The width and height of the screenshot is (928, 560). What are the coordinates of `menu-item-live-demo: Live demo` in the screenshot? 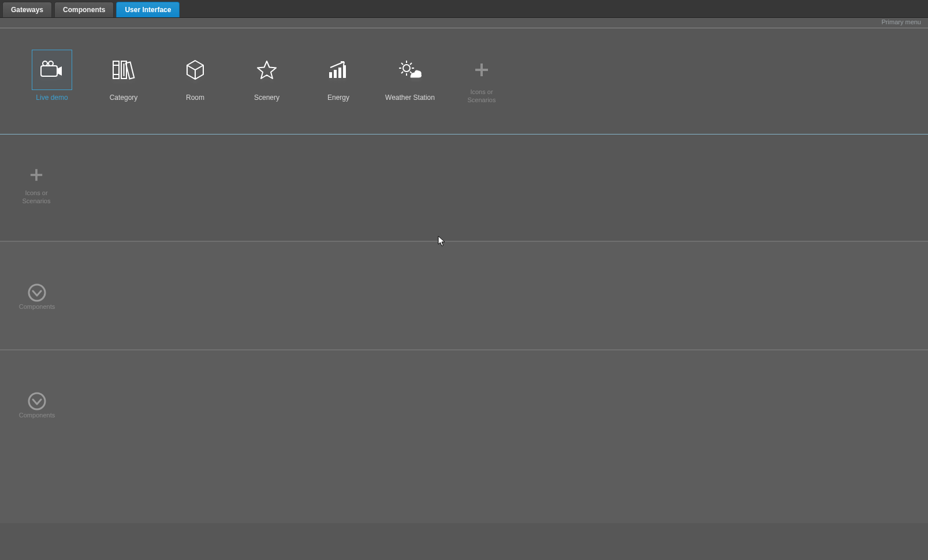 It's located at (52, 76).